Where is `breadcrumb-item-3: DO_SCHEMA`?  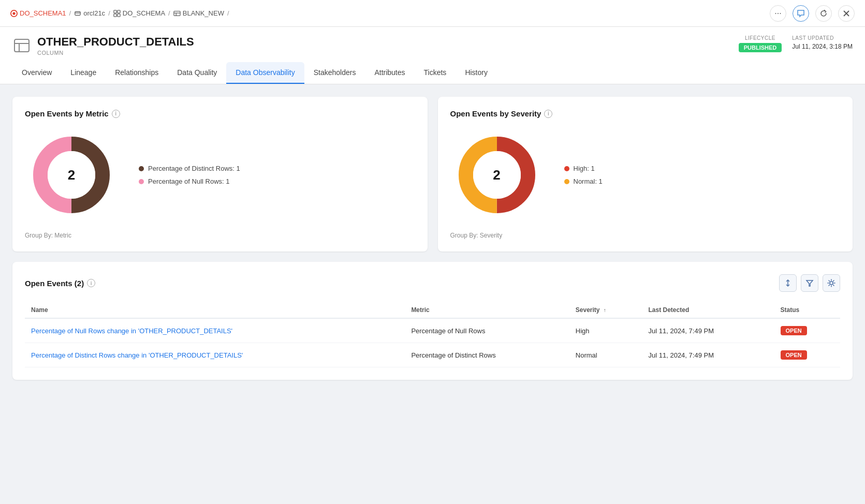 breadcrumb-item-3: DO_SCHEMA is located at coordinates (139, 13).